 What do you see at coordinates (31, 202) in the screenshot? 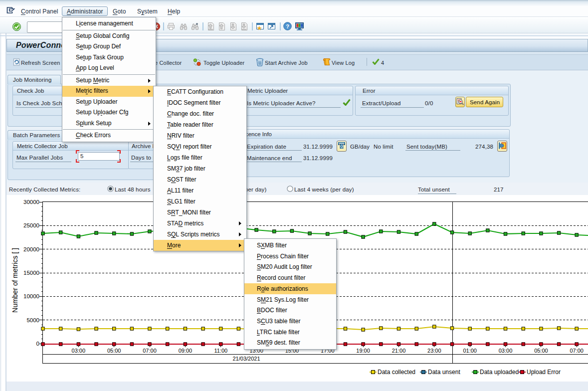
I see `svg-text: 30000` at bounding box center [31, 202].